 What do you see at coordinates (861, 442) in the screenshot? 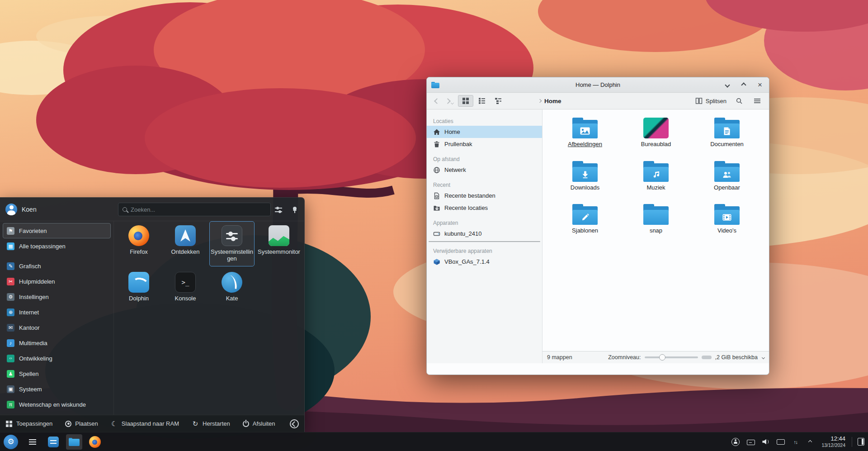
I see `show-desktop-button` at bounding box center [861, 442].